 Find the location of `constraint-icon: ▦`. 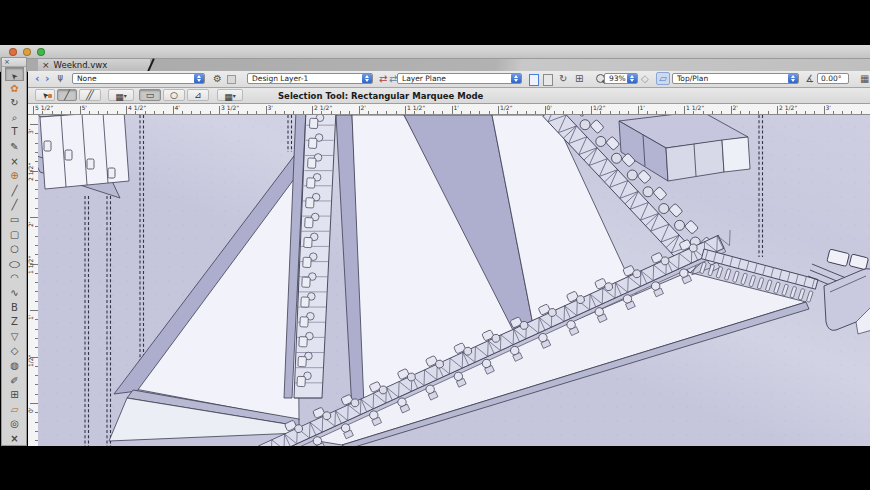

constraint-icon: ▦ is located at coordinates (864, 78).